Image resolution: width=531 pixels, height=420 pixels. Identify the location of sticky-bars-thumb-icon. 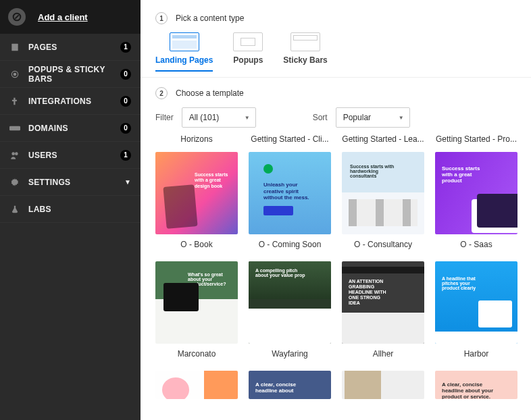
(305, 42).